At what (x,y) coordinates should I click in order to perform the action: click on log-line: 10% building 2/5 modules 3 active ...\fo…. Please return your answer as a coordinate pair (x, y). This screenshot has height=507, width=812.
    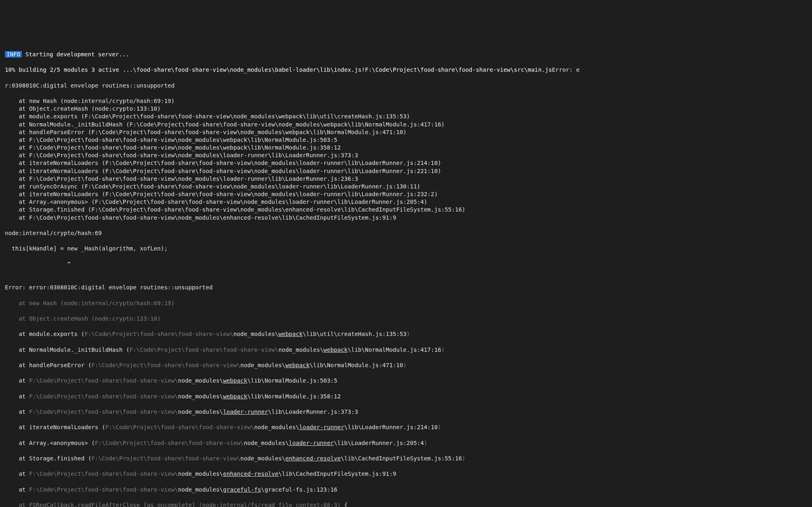
    Looking at the image, I should click on (406, 70).